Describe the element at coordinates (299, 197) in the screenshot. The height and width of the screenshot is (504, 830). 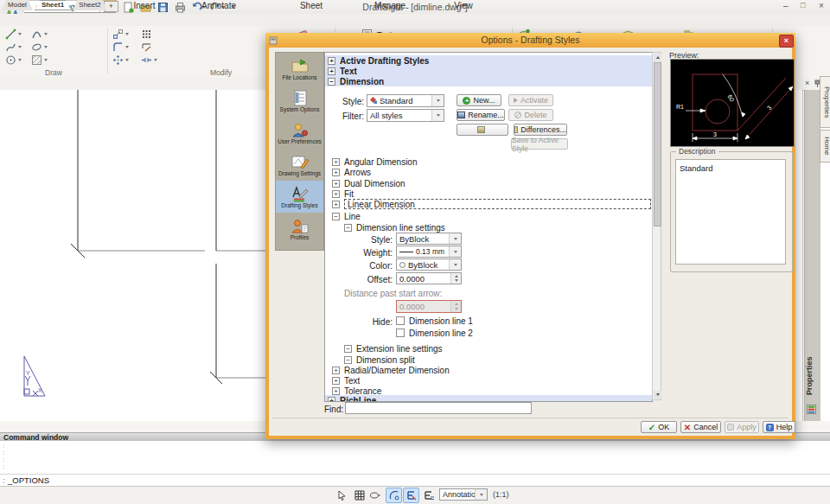
I see `nav-drafting-styles: Drafting Styles` at that location.